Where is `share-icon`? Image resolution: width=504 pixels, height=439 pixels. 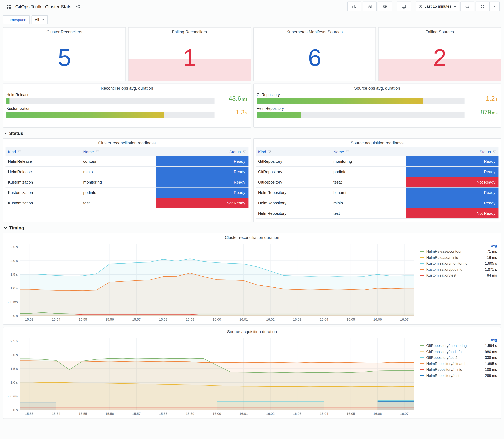 share-icon is located at coordinates (78, 6).